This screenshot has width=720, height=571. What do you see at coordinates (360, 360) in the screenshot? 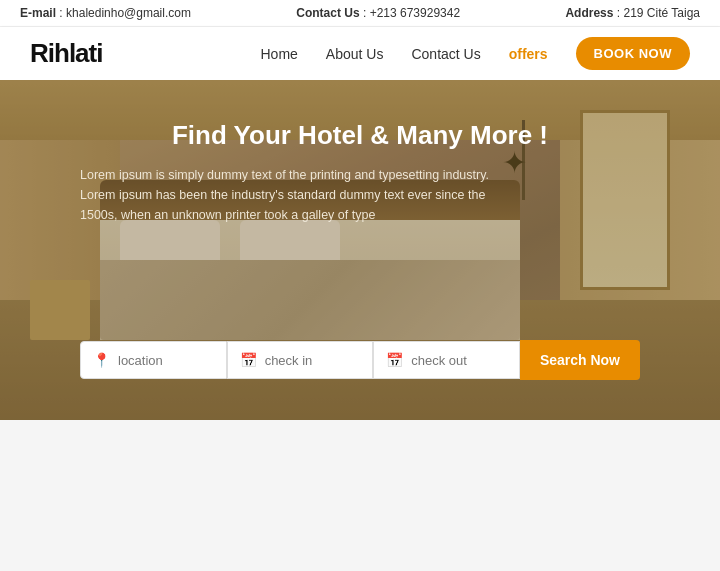
I see `search-bar: 📍 📅 📅 Search Now` at bounding box center [360, 360].